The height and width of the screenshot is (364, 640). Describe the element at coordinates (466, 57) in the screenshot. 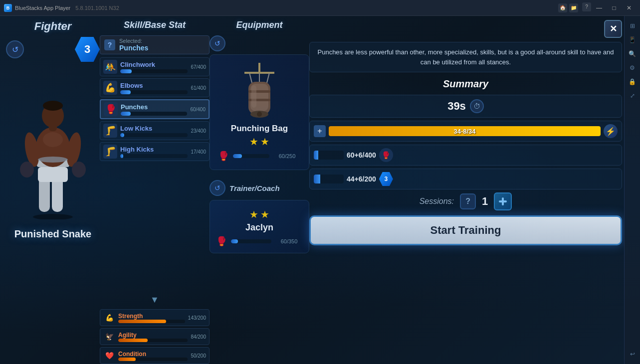

I see `info-box: Punches are less powerful than other, mo…` at that location.